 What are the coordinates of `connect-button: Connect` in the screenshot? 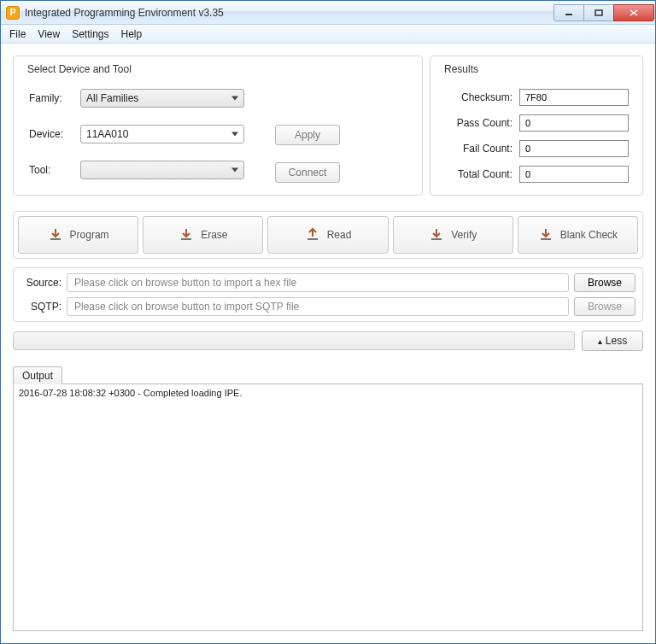 It's located at (308, 173).